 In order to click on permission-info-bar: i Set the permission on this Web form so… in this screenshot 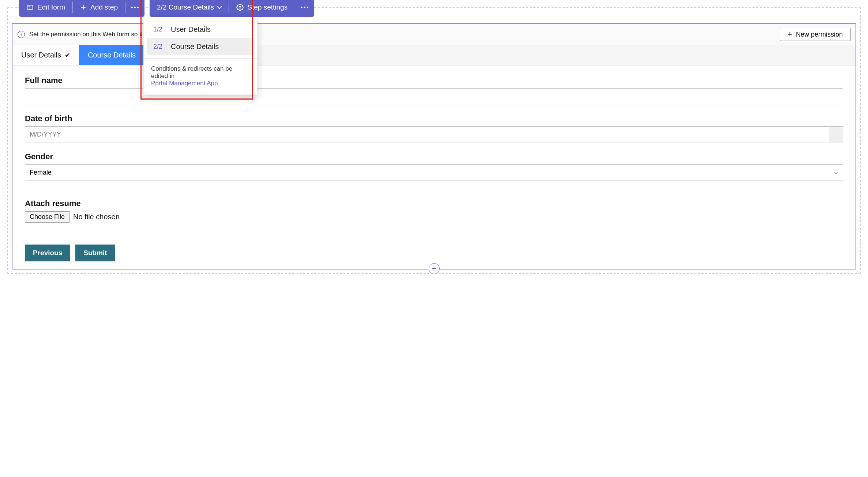, I will do `click(434, 34)`.